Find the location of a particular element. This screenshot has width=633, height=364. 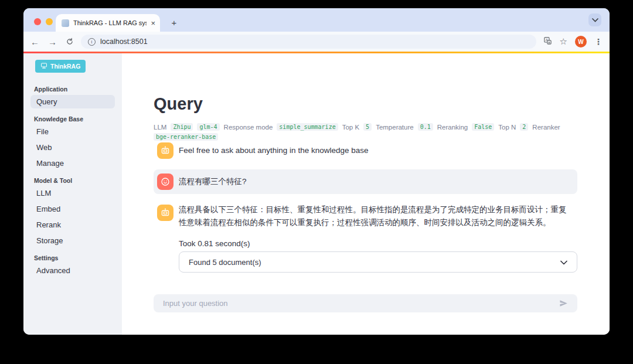

sidebar-section-application: Application is located at coordinates (73, 89).